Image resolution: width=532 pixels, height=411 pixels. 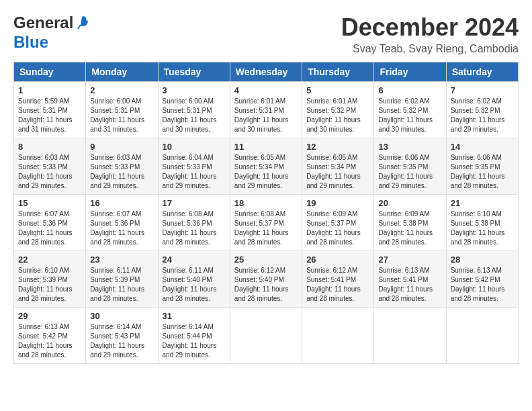 What do you see at coordinates (122, 90) in the screenshot?
I see `day-number: 2` at bounding box center [122, 90].